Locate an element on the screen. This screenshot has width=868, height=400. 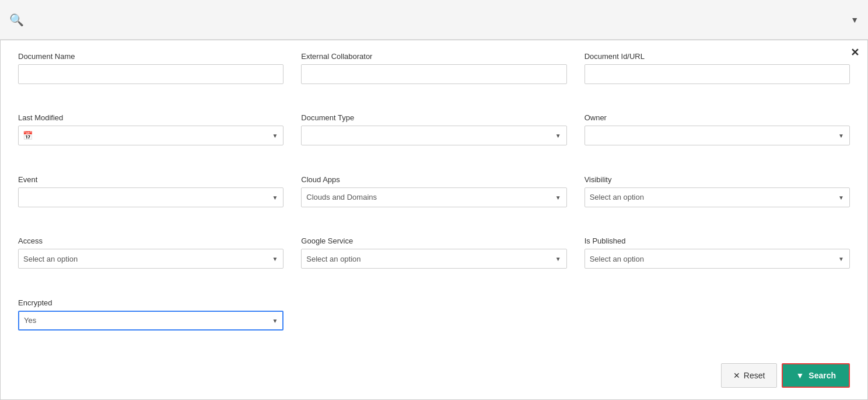
event-select-wrapper is located at coordinates (150, 197).